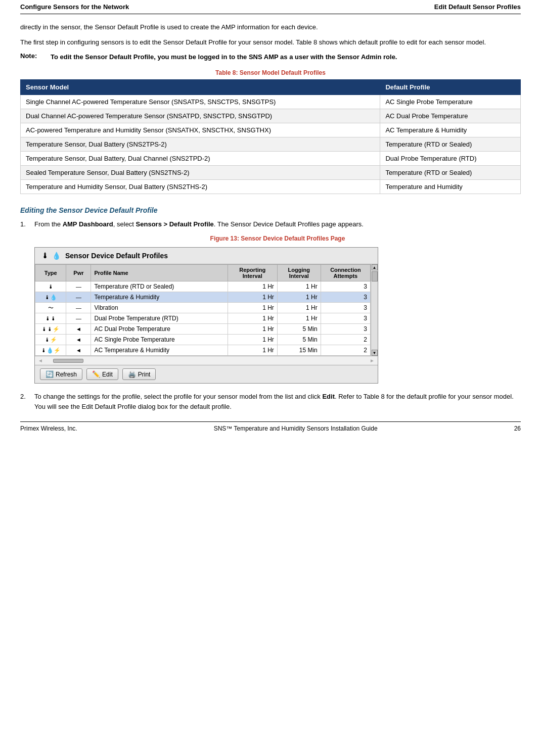 Image resolution: width=541 pixels, height=756 pixels. What do you see at coordinates (45, 256) in the screenshot?
I see `thermometer-icon: 🌡` at bounding box center [45, 256].